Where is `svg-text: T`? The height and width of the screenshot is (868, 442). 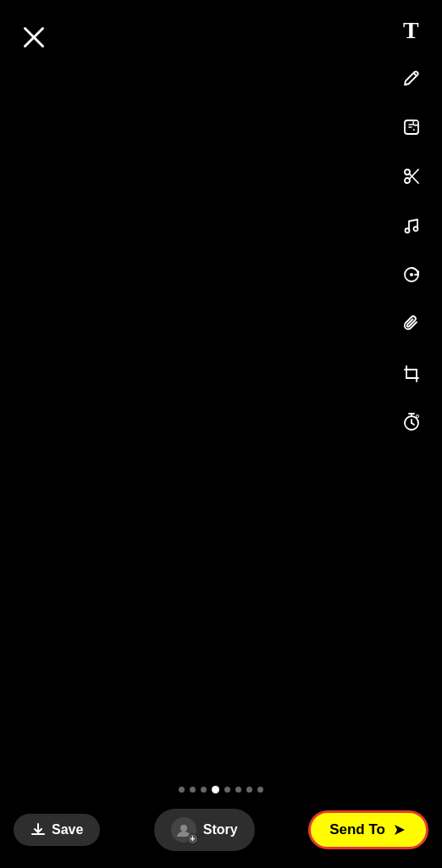
svg-text: T is located at coordinates (412, 29).